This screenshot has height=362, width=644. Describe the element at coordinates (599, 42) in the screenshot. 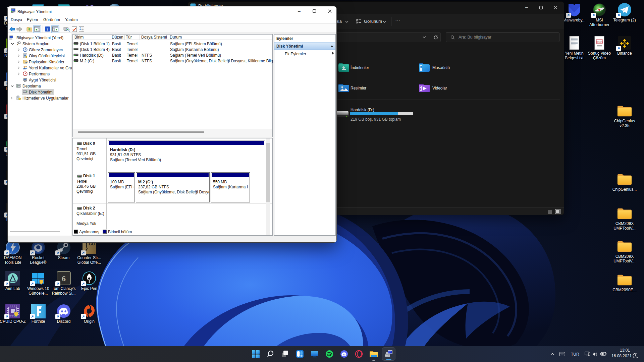

I see `svg-text: SONUÇ` at that location.